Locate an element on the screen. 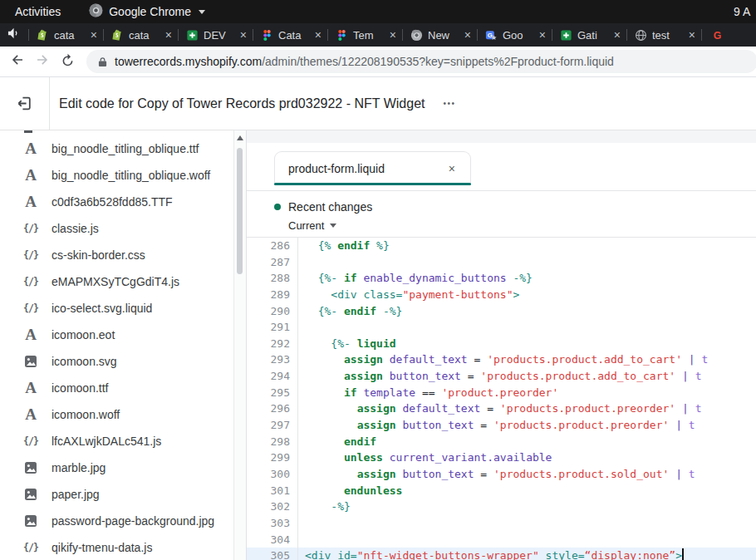 Image resolution: width=756 pixels, height=560 pixels. code-text: if template == 'product.preorder' is located at coordinates (527, 393).